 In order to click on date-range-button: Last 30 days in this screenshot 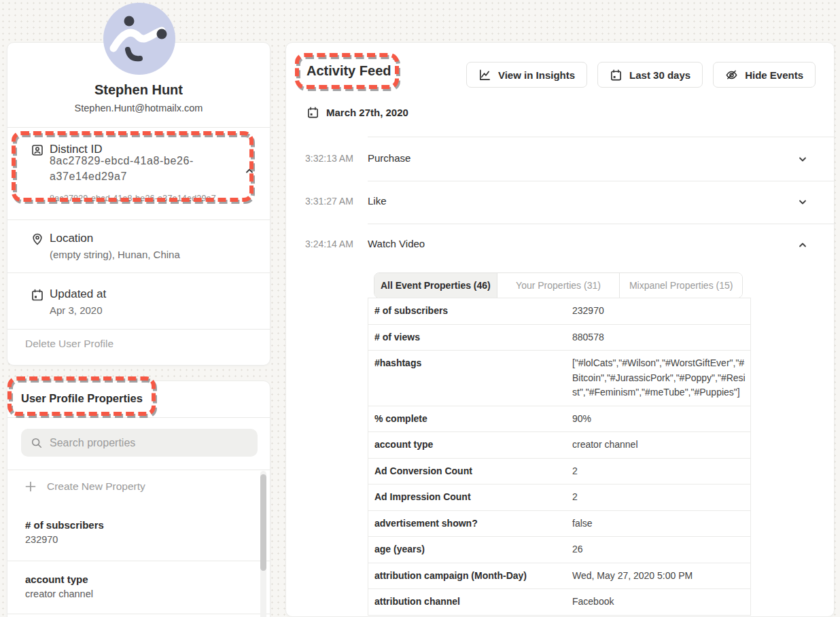, I will do `click(650, 75)`.